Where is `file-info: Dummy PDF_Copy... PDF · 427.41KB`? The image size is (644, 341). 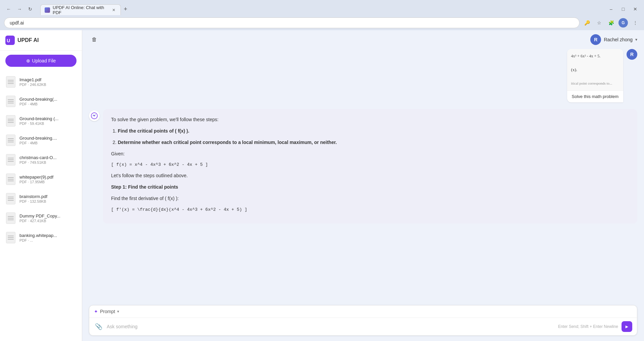
file-info: Dummy PDF_Copy... PDF · 427.41KB is located at coordinates (48, 218).